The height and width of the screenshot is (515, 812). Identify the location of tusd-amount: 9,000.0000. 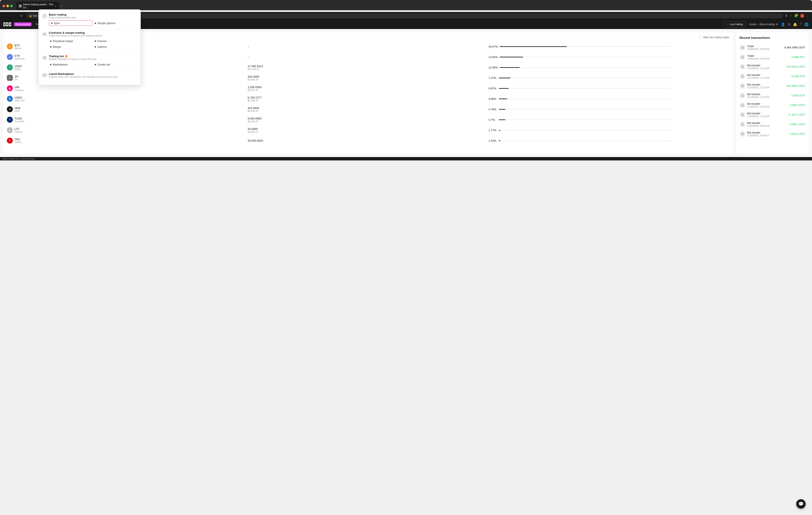
(367, 118).